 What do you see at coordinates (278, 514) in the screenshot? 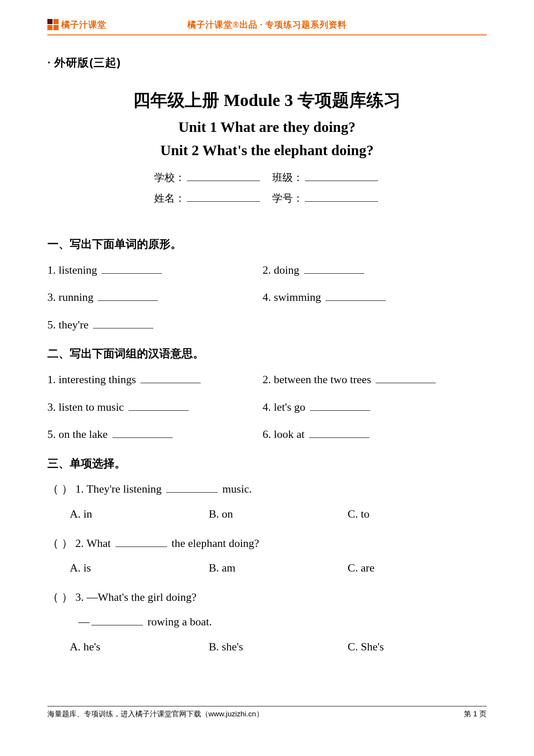
I see `s3-q1-opt-b: B. on` at bounding box center [278, 514].